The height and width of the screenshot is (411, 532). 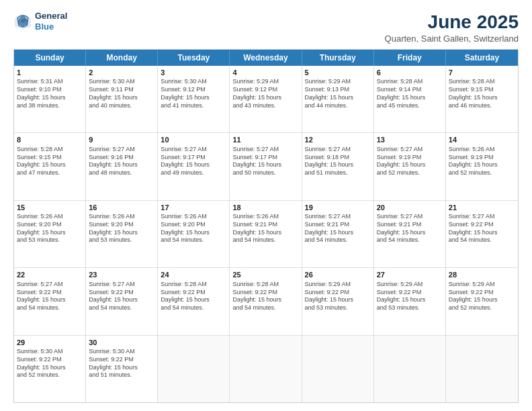 What do you see at coordinates (51, 27) in the screenshot?
I see `logo-line2: Blue` at bounding box center [51, 27].